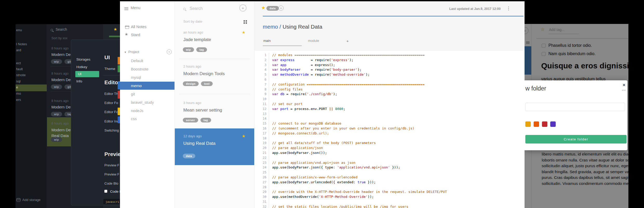 The width and height of the screenshot is (644, 208). What do you see at coordinates (576, 139) in the screenshot?
I see `create-folder-button: Create folder` at bounding box center [576, 139].